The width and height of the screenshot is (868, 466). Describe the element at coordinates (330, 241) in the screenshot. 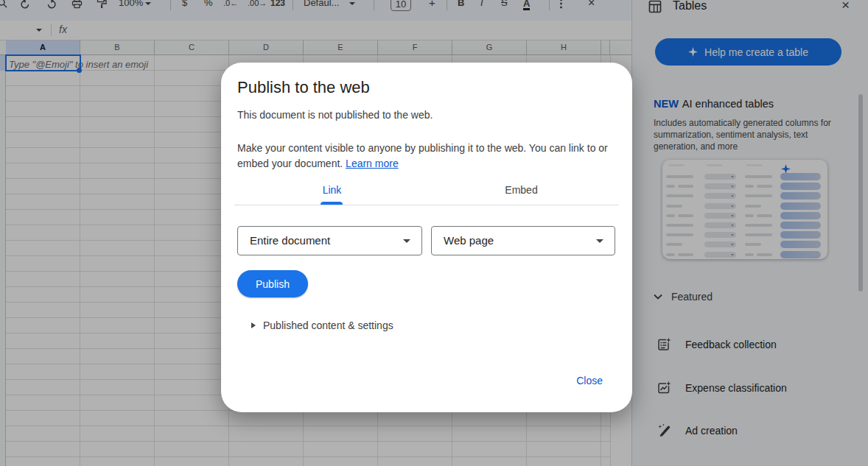

I see `publish-scope-select: Entire document` at that location.